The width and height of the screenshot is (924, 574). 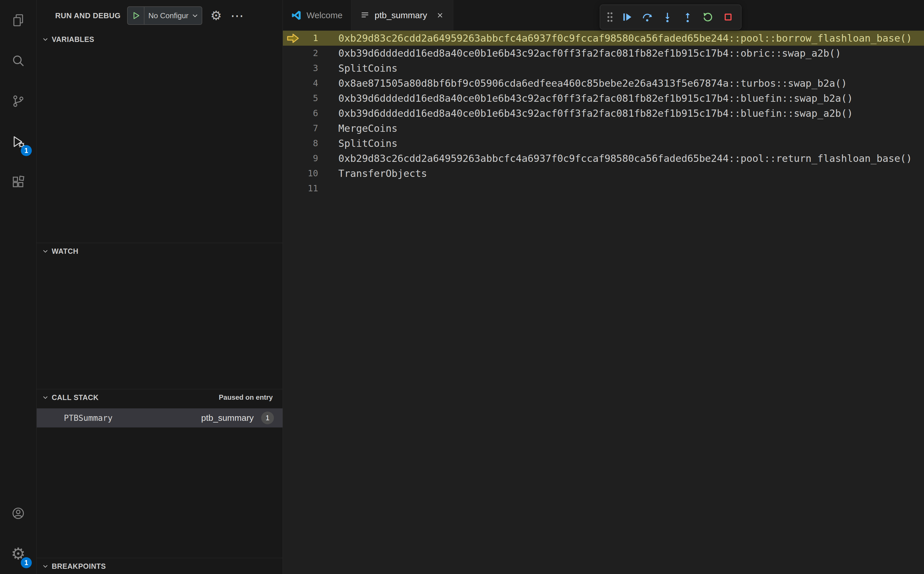 I want to click on code-text: 0x8ae871505a80d8bf6bf9c05906cda6edfeea46…, so click(x=582, y=83).